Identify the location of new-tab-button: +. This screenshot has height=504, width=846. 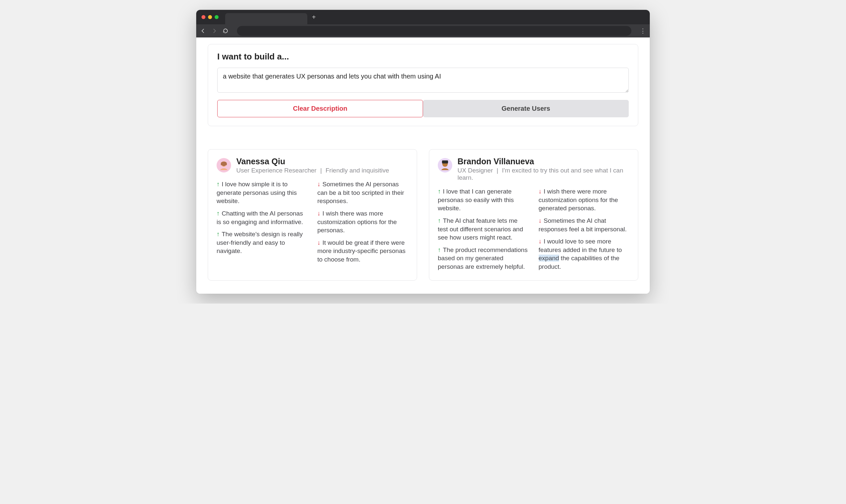
(314, 17).